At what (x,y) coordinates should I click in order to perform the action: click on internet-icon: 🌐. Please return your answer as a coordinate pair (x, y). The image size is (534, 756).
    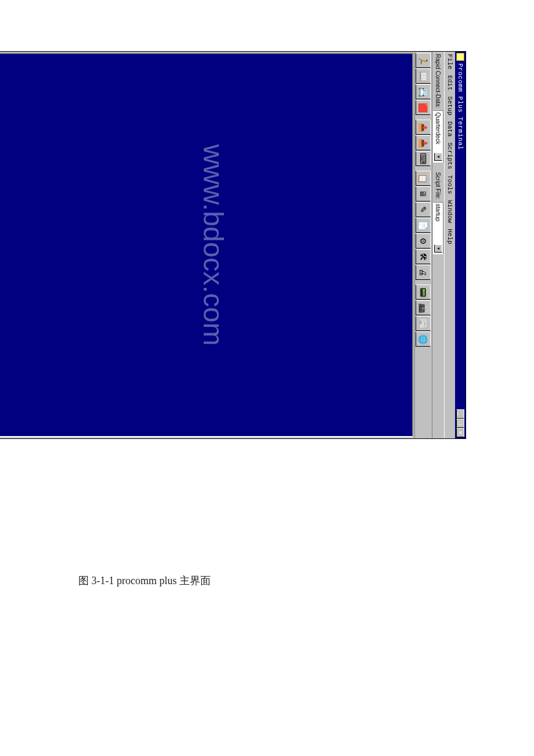
    Looking at the image, I should click on (424, 339).